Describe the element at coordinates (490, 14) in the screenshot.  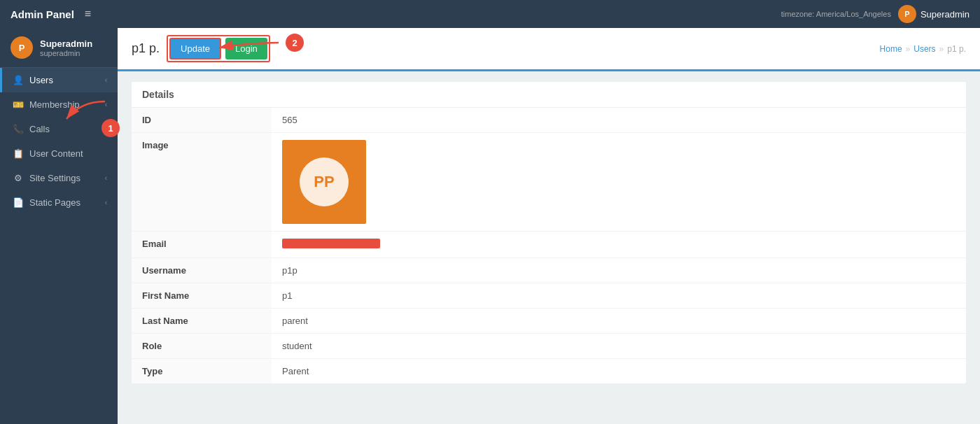
I see `navbar: Admin Panel ≡ timezone: America/Los_Ange…` at that location.